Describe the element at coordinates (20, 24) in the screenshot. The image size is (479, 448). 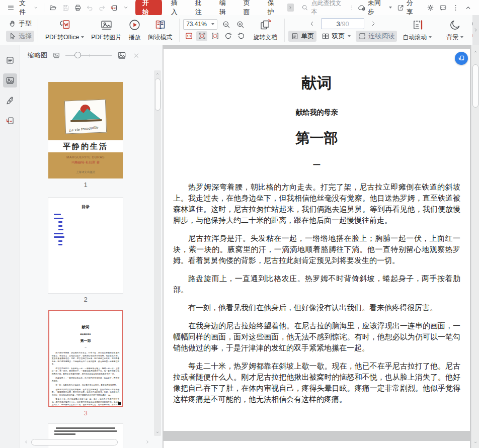
I see `hand-tool-button: 手型` at that location.